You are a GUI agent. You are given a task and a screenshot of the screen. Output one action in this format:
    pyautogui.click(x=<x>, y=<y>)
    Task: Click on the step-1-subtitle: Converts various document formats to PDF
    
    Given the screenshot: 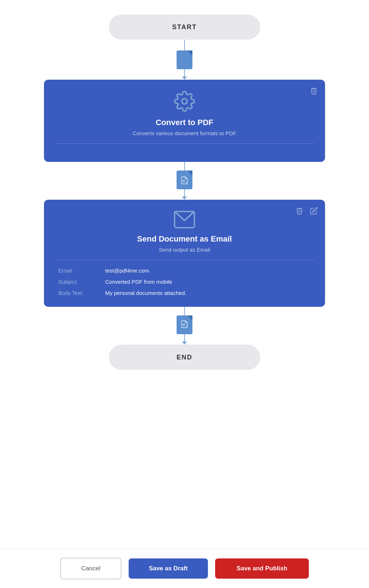 What is the action you would take?
    pyautogui.click(x=184, y=133)
    